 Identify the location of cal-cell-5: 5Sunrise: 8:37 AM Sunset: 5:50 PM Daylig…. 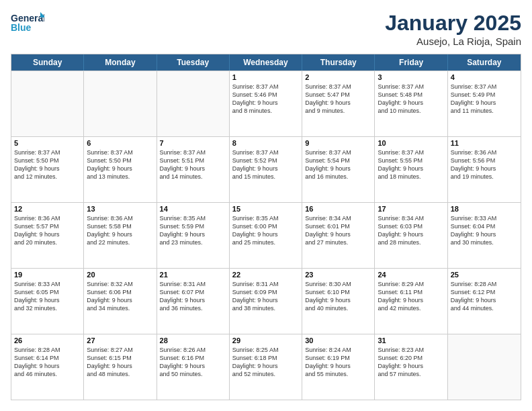
(48, 169).